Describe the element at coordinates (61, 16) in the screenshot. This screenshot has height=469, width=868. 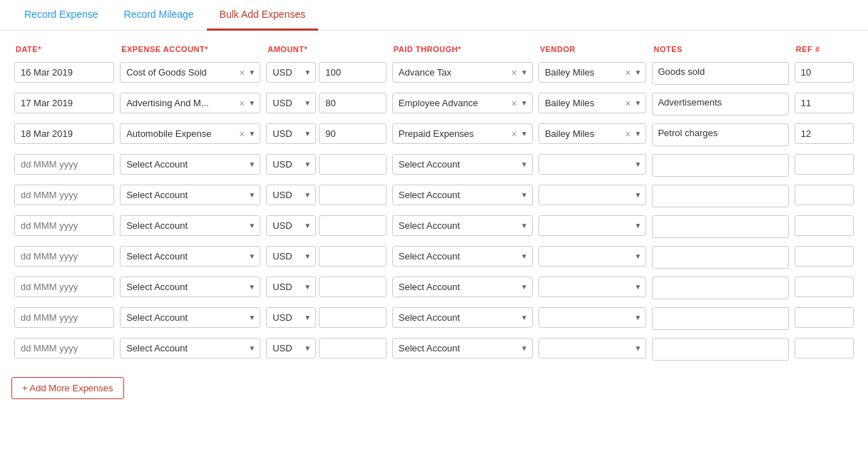
I see `tab-record-expense: Record Expense` at that location.